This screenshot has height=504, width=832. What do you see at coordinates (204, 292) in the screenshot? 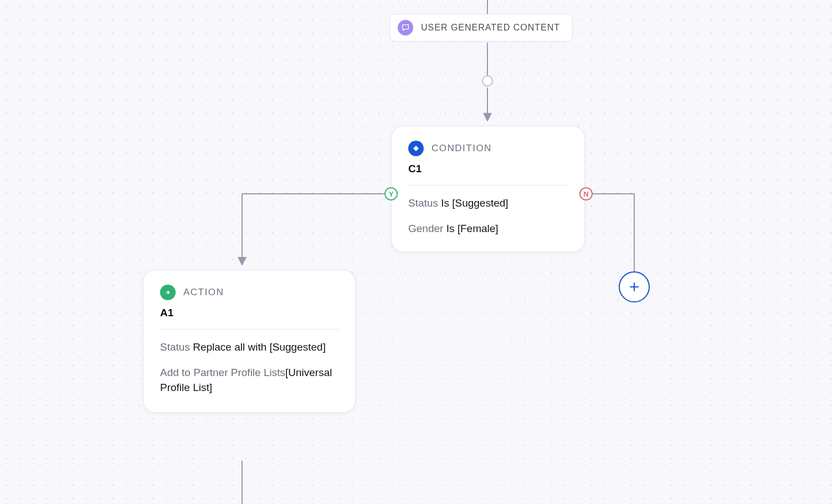
I see `action-type-label: ACTION` at bounding box center [204, 292].